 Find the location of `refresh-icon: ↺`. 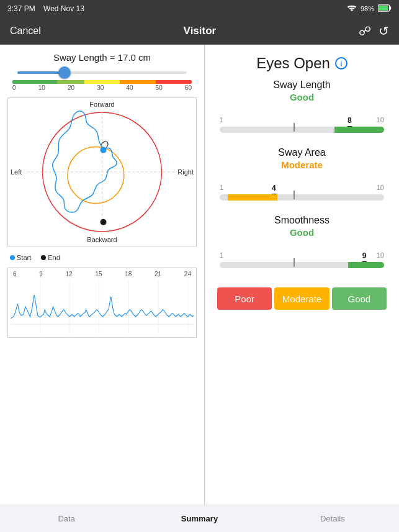

refresh-icon: ↺ is located at coordinates (383, 31).